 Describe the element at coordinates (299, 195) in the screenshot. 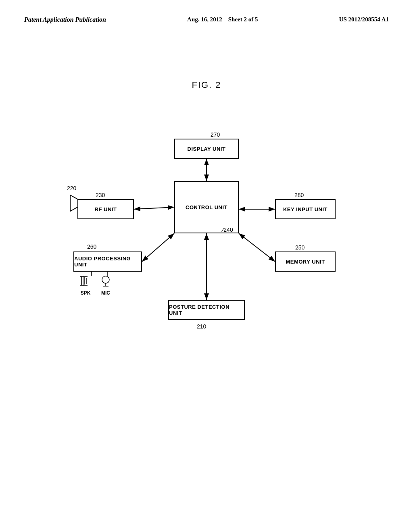

I see `key-input-number: 280` at that location.